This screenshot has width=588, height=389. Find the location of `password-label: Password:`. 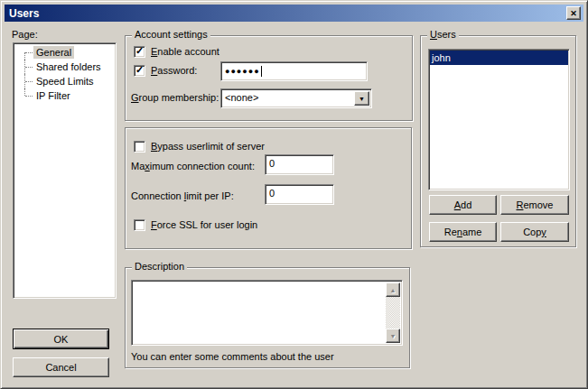

password-label: Password: is located at coordinates (173, 70).